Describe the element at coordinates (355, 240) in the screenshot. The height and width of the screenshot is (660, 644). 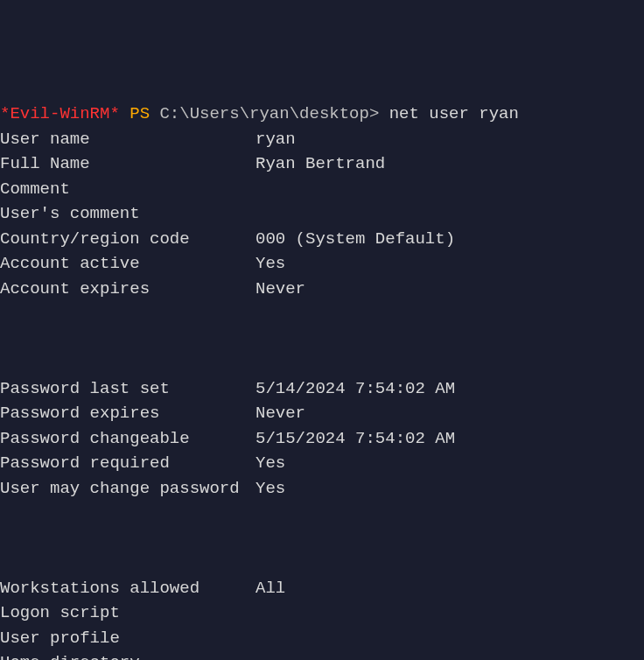
I see `info-value: 000 (System Default)` at that location.